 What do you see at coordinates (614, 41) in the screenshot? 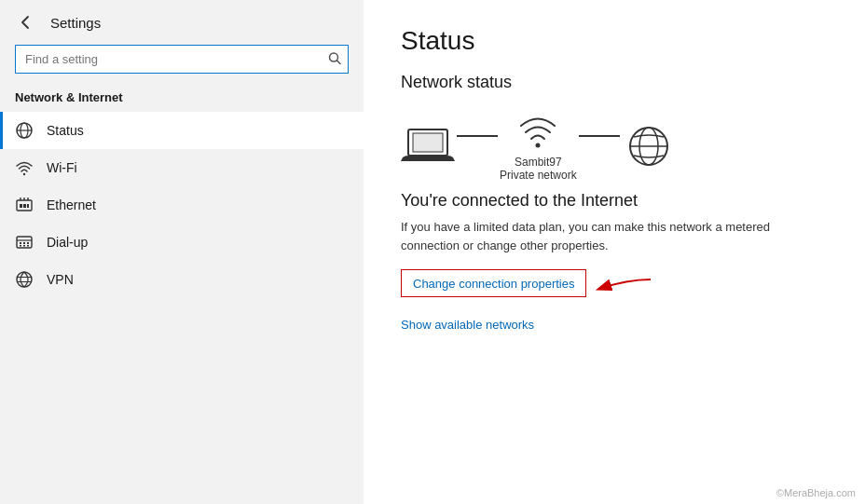
I see `page-title: Status` at bounding box center [614, 41].